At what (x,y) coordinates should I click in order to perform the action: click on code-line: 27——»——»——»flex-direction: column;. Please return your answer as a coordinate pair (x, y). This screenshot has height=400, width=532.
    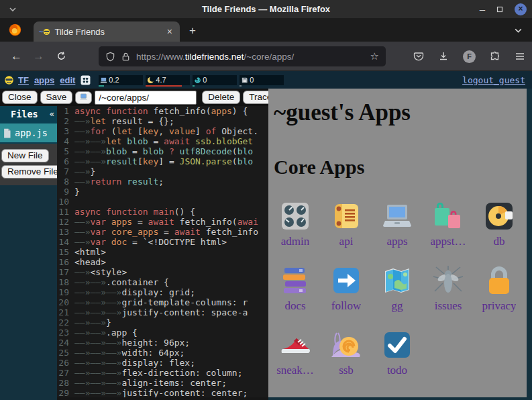
    Looking at the image, I should click on (162, 373).